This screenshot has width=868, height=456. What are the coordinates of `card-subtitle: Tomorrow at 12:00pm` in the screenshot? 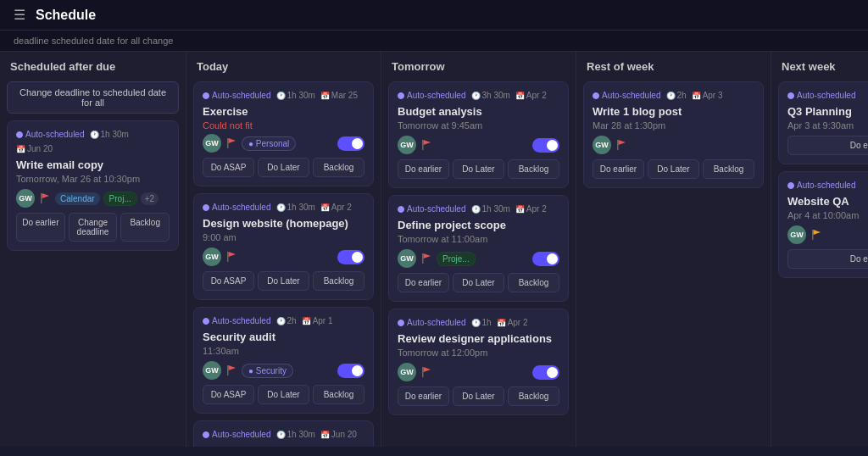 It's located at (478, 353).